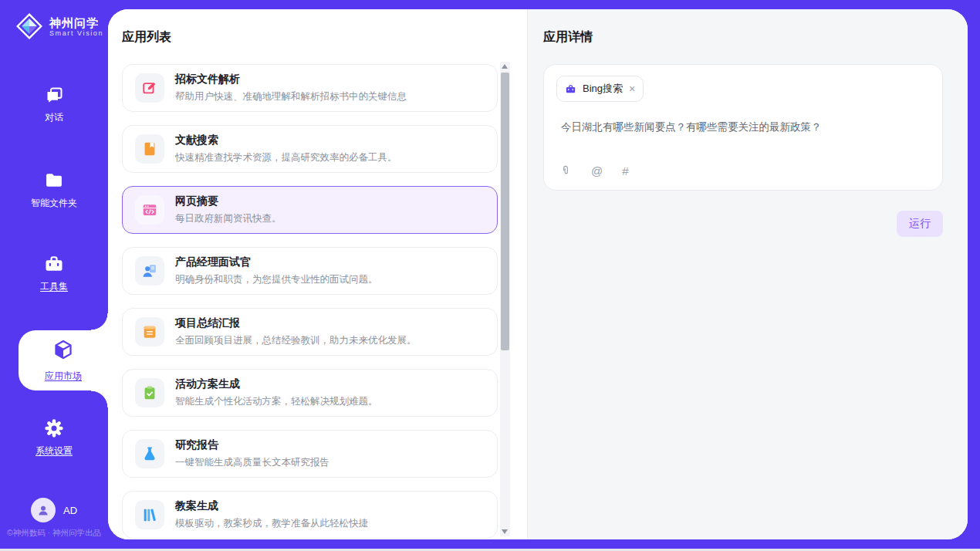  What do you see at coordinates (276, 262) in the screenshot?
I see `app-title: 产品经理面试官` at bounding box center [276, 262].